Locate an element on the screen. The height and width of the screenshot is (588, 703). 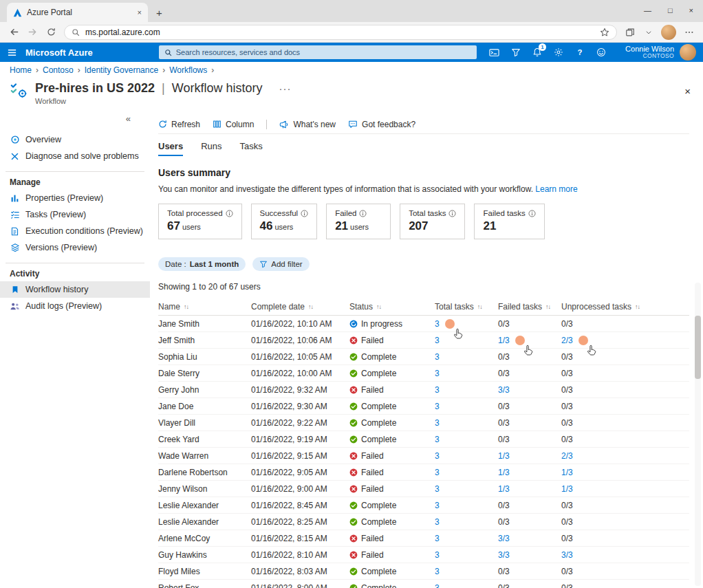
minimize-button: — is located at coordinates (648, 10).